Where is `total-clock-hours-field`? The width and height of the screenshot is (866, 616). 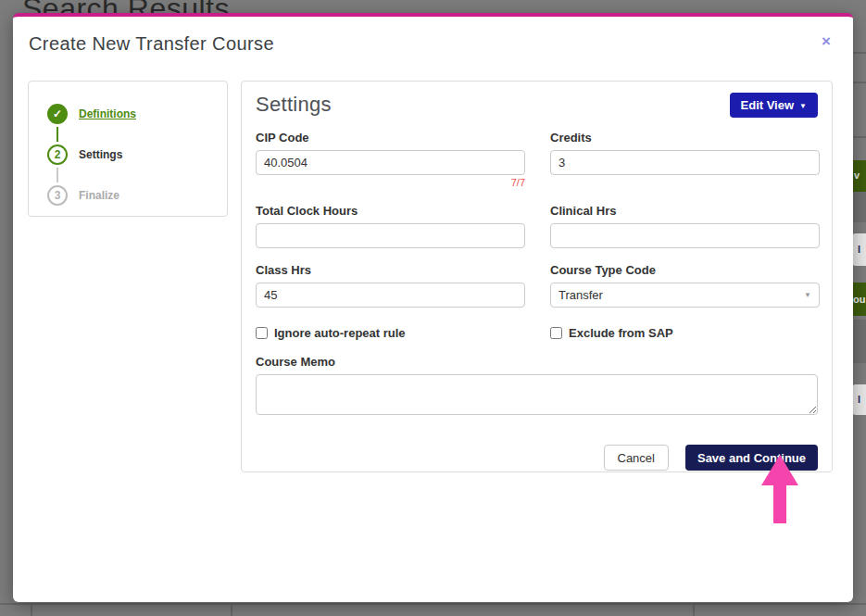
total-clock-hours-field is located at coordinates (391, 235).